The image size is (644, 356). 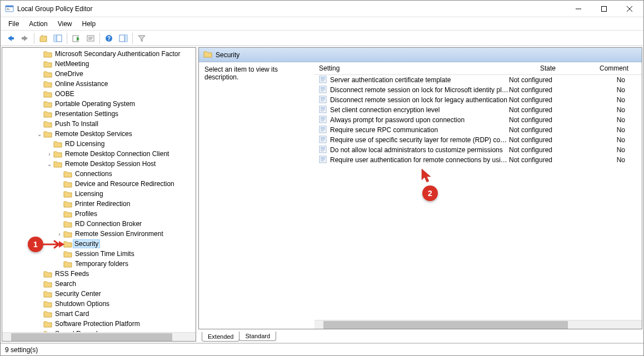 I want to click on tree-item-label: Temporary folders, so click(x=102, y=264).